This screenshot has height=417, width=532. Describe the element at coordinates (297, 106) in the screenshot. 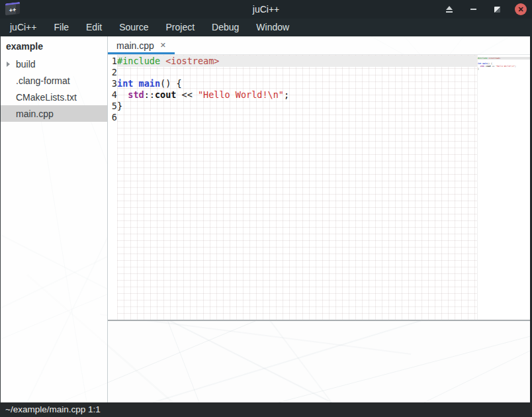

I see `code-line: }` at that location.